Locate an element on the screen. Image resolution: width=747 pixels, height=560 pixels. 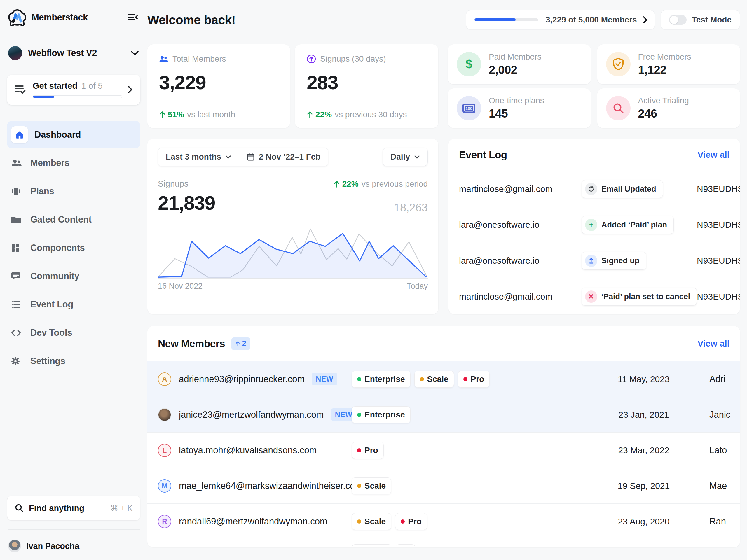
get-started-count: 1 of 5 is located at coordinates (92, 86).